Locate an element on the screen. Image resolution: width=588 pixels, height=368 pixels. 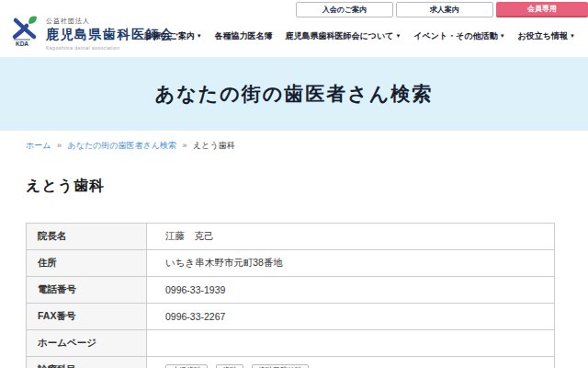
table-row-fax: FAX番号 0996-33-2267 is located at coordinates (290, 316).